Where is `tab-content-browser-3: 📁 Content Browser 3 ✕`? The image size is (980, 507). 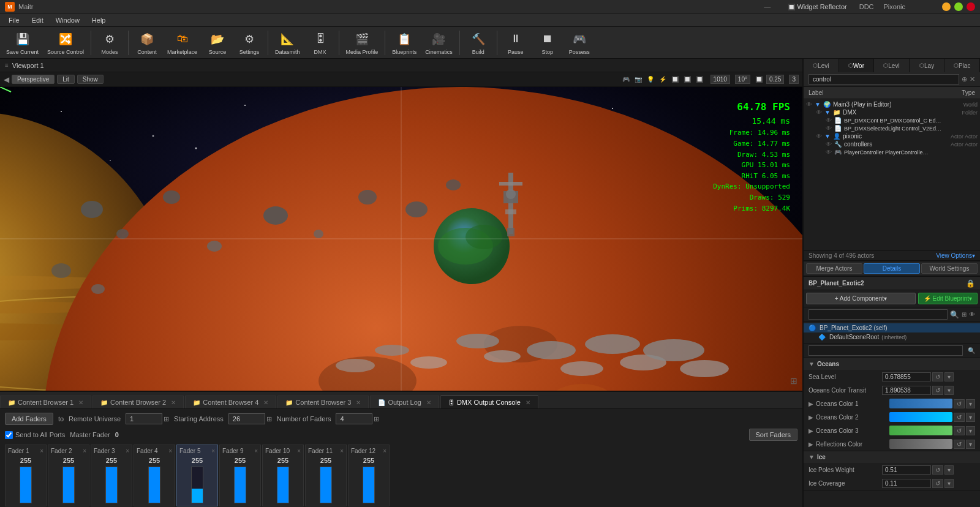 tab-content-browser-3: 📁 Content Browser 3 ✕ is located at coordinates (323, 402).